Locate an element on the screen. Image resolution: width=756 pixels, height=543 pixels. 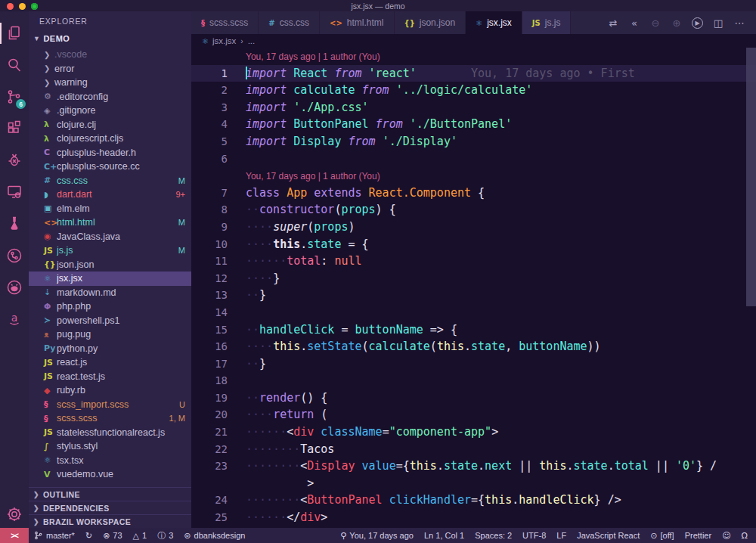
more-actions-icon: ⋯ is located at coordinates (739, 23).